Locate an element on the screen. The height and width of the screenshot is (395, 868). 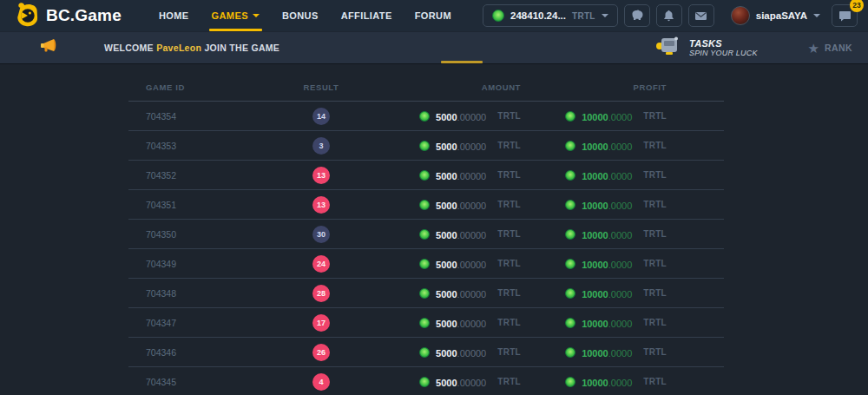
column-header-amount: AMOUNT is located at coordinates (442, 87).